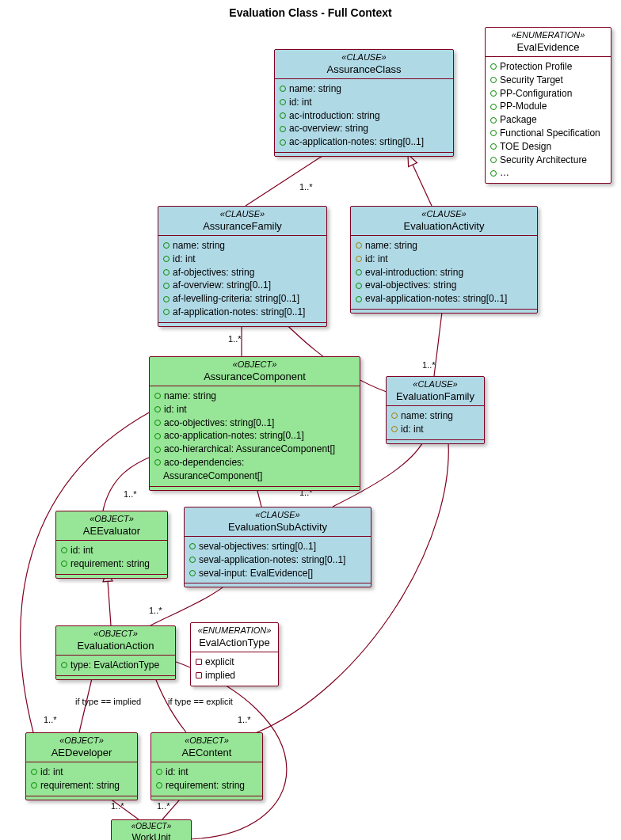 This screenshot has width=621, height=840. I want to click on attr-row: af-overview: string[0..1], so click(242, 285).